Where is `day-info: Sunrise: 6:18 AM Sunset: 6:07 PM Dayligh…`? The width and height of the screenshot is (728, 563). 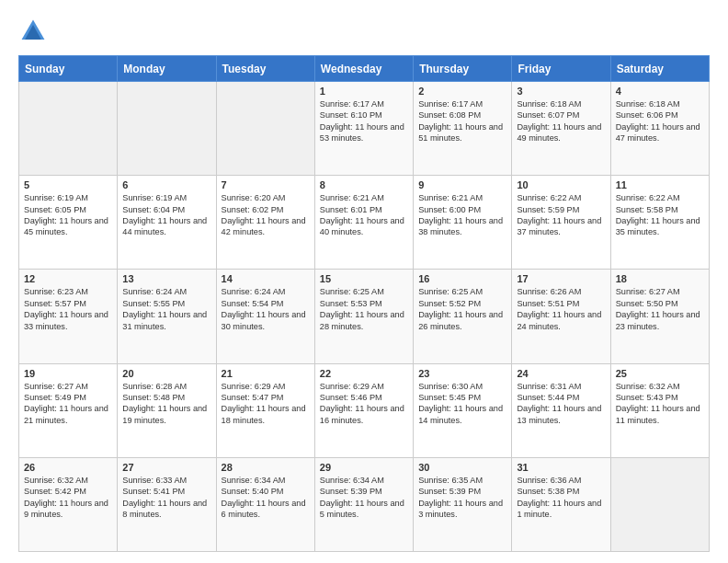 day-info: Sunrise: 6:18 AM Sunset: 6:07 PM Dayligh… is located at coordinates (561, 121).